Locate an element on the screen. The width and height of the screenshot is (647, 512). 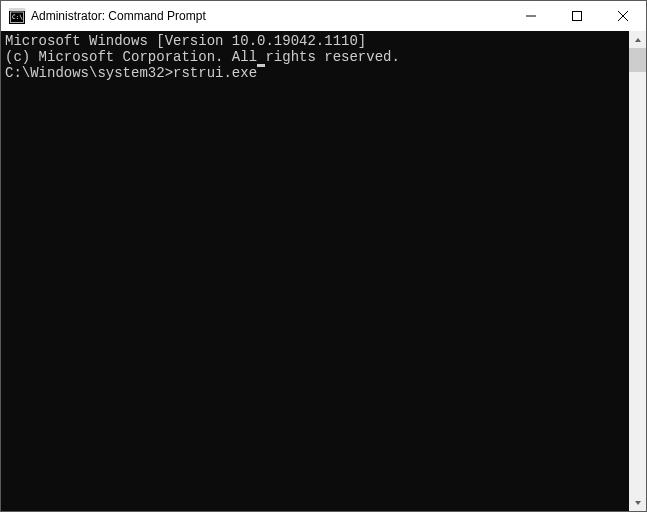
prompt-line: C:\Windows\system32>rstrui.exe is located at coordinates (317, 73).